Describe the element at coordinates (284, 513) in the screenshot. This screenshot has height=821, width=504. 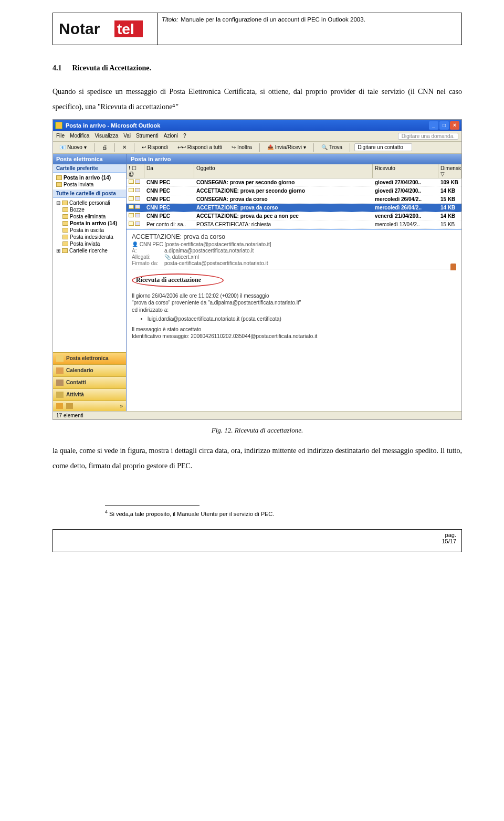
I see `footnote: 4 Si veda,a tale proposito, il Manuale U…` at that location.